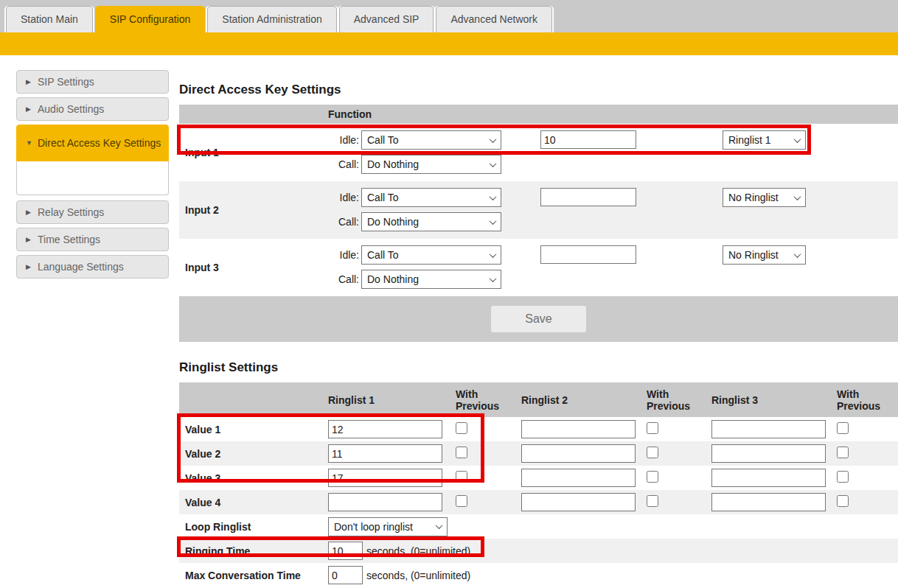  Describe the element at coordinates (538, 267) in the screenshot. I see `table-row-input3: Input 3 Idle: Call To Call: Do Nothing` at that location.